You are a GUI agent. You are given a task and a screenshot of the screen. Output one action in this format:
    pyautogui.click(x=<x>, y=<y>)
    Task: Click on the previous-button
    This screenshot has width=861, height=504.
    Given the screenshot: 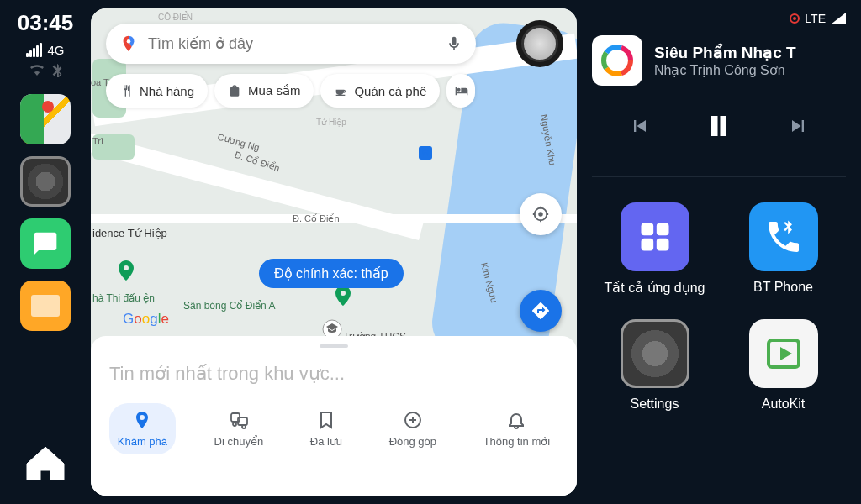 What is the action you would take?
    pyautogui.click(x=640, y=126)
    